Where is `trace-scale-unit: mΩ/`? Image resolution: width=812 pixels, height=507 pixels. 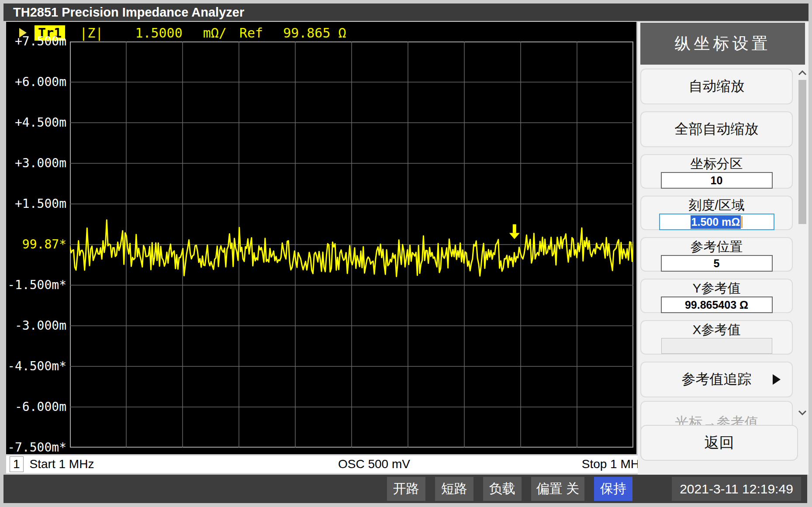
trace-scale-unit: mΩ/ is located at coordinates (215, 33).